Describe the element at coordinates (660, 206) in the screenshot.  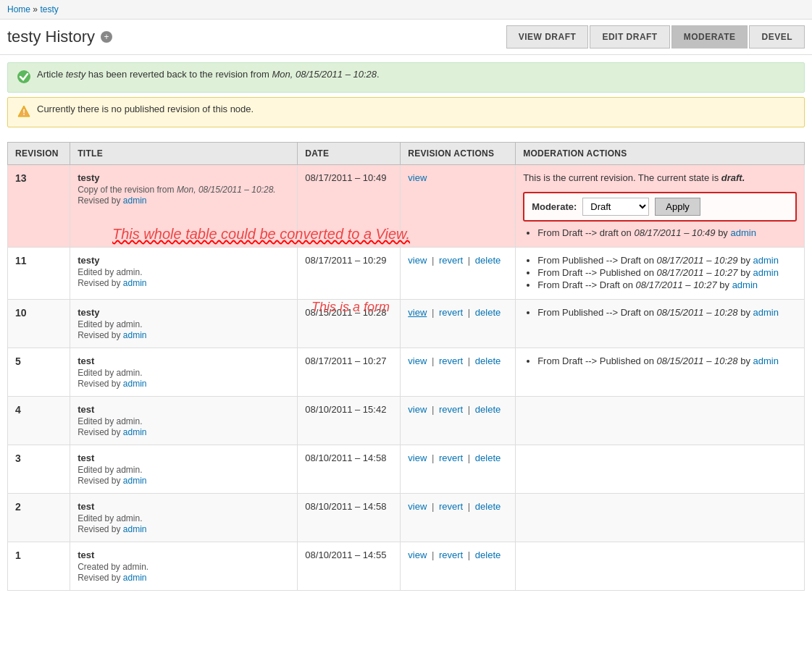
I see `moderation-form-row: This is the current revision. The curren…` at that location.